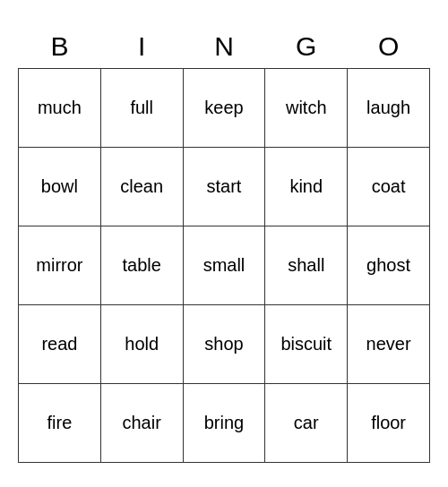  Describe the element at coordinates (142, 47) in the screenshot. I see `col-header-i: I` at that location.